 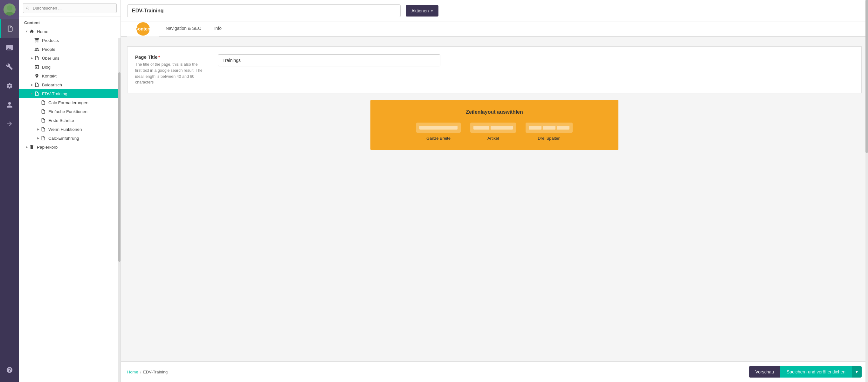 What do you see at coordinates (549, 132) in the screenshot?
I see `layout-option-drei-spalten: Drei Spalten` at bounding box center [549, 132].